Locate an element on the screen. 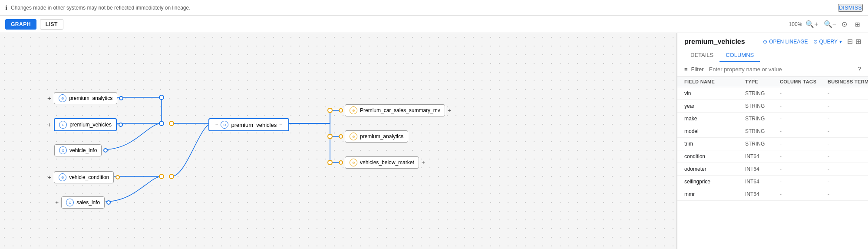  connector-dot-orange is located at coordinates (341, 163).